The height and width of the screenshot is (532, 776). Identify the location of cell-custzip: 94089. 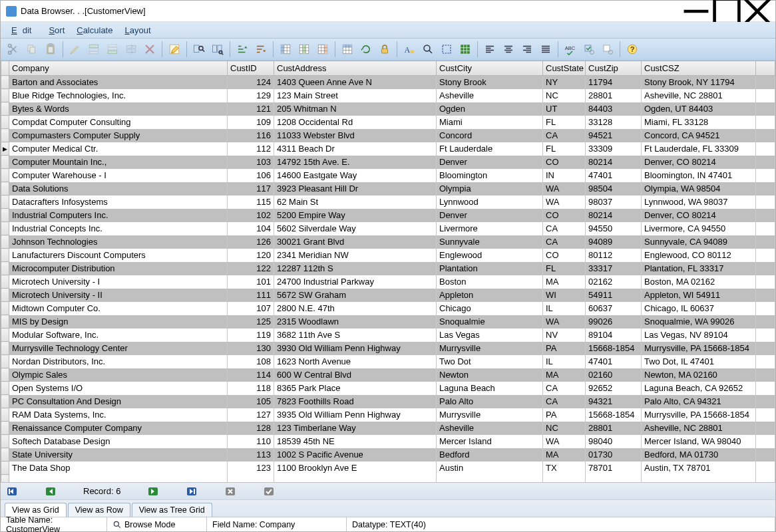
(614, 242).